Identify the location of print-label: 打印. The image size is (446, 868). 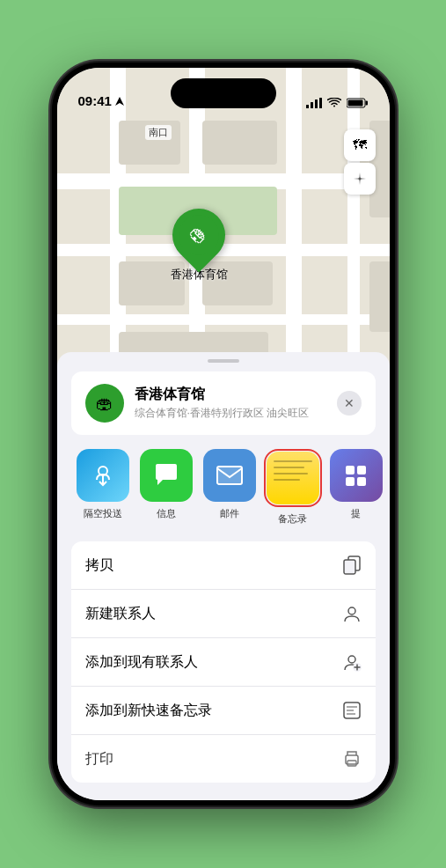
(99, 759).